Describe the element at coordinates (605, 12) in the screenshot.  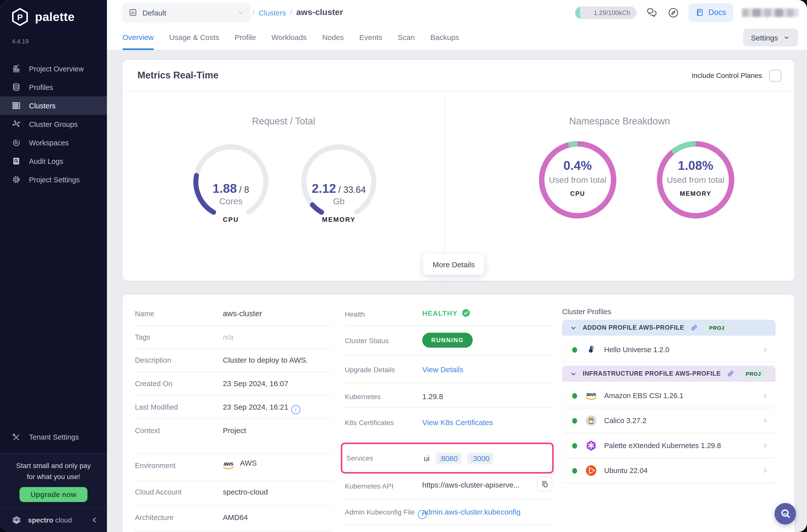
I see `usage-quota-badge: 1.29/100kCh` at that location.